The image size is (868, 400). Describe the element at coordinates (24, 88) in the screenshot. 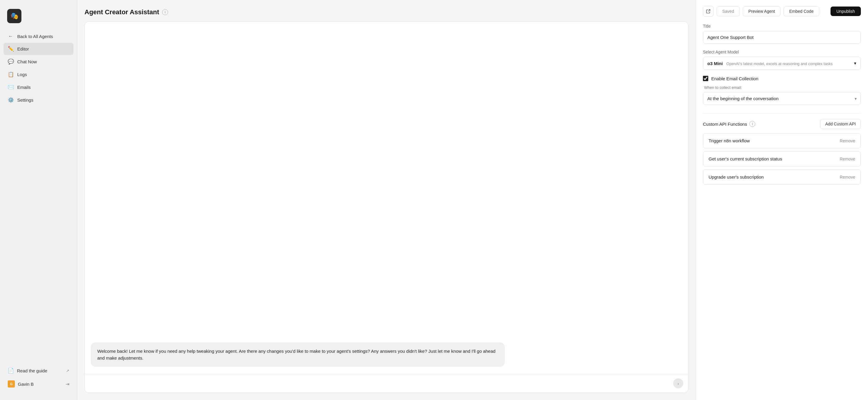

I see `sidebar-item-emails-label: Emails` at that location.